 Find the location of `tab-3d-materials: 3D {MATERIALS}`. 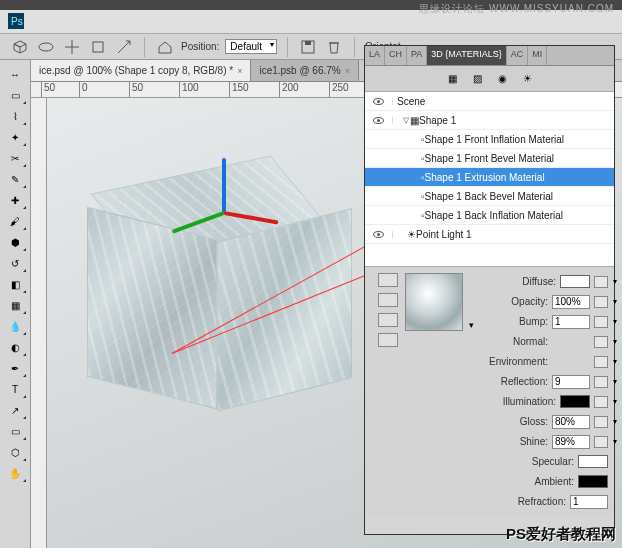

tab-3d-materials: 3D {MATERIALS} is located at coordinates (466, 56).